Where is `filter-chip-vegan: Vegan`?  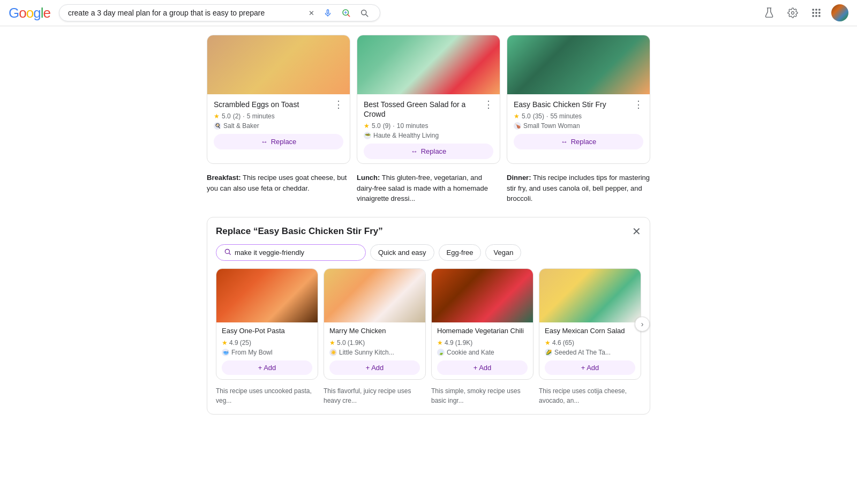 filter-chip-vegan: Vegan is located at coordinates (503, 253).